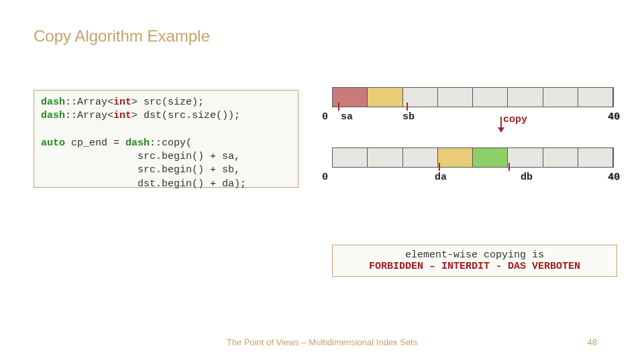 This screenshot has height=362, width=644. I want to click on tick-da, so click(439, 167).